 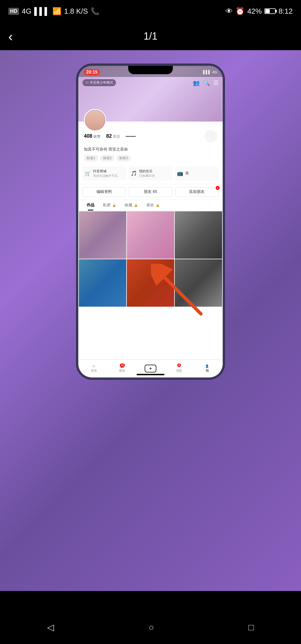 What do you see at coordinates (151, 192) in the screenshot?
I see `friends-label: 朋友 65` at bounding box center [151, 192].